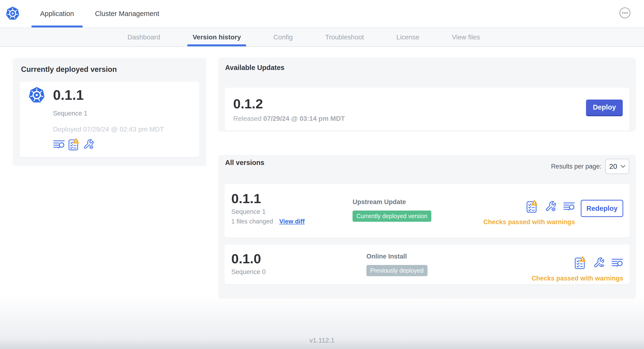 The image size is (644, 349). What do you see at coordinates (418, 202) in the screenshot?
I see `version-source-label: Upstream Update` at bounding box center [418, 202].